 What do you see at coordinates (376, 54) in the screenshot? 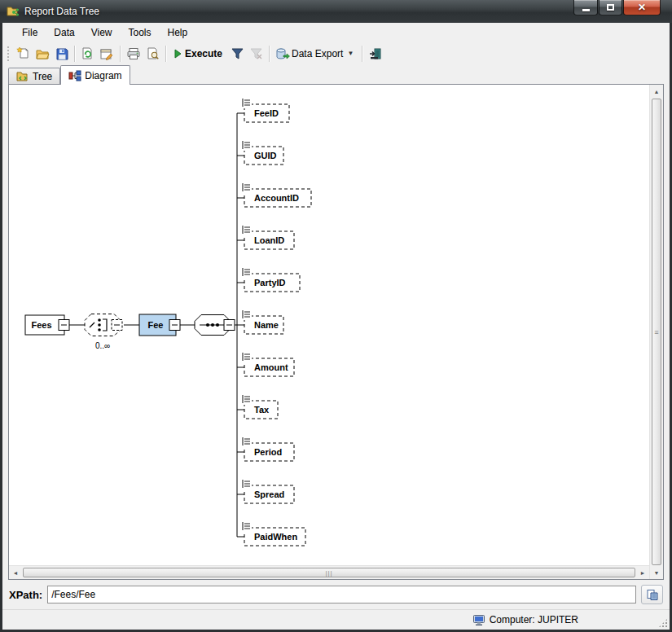
I see `exit-icon` at bounding box center [376, 54].